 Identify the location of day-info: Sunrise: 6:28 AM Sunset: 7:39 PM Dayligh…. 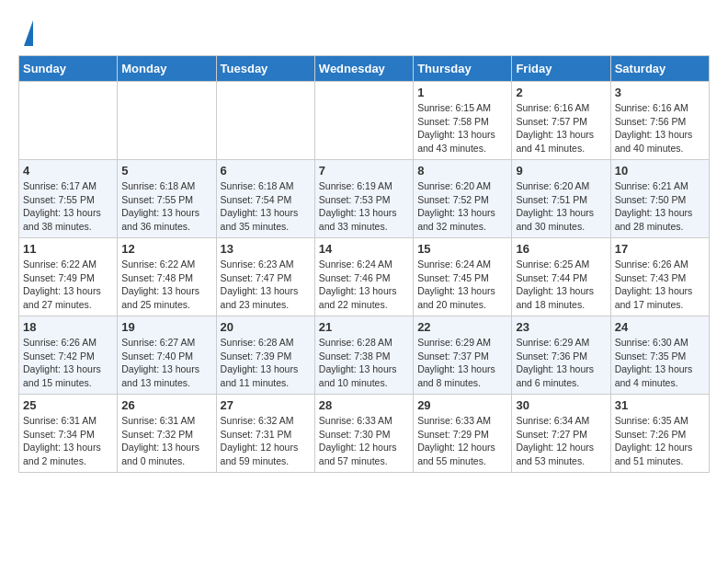
(266, 362).